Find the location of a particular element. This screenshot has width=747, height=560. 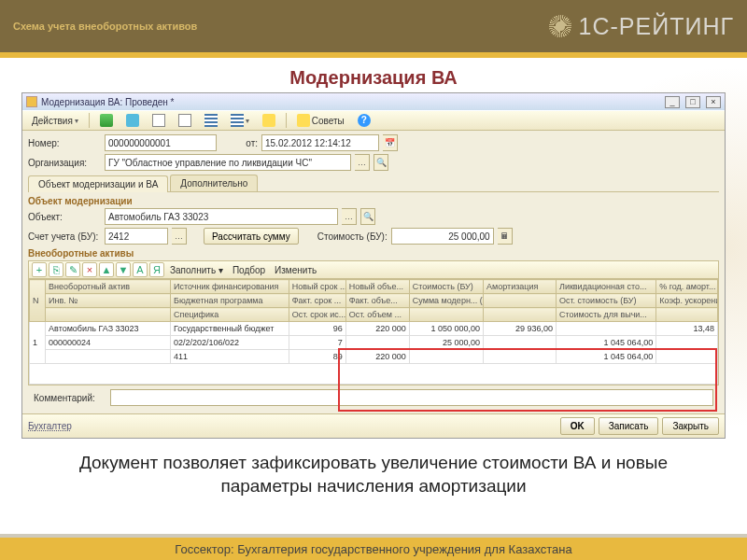

window-button-bar: Бухгалтер OK Записать Закрыть is located at coordinates (374, 426).